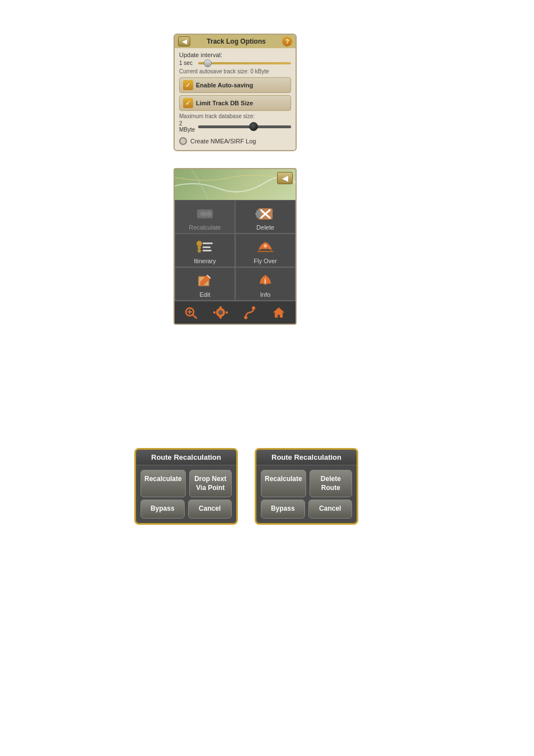  What do you see at coordinates (235, 127) in the screenshot?
I see `db-size-slider-row: 2 MByte` at bounding box center [235, 127].